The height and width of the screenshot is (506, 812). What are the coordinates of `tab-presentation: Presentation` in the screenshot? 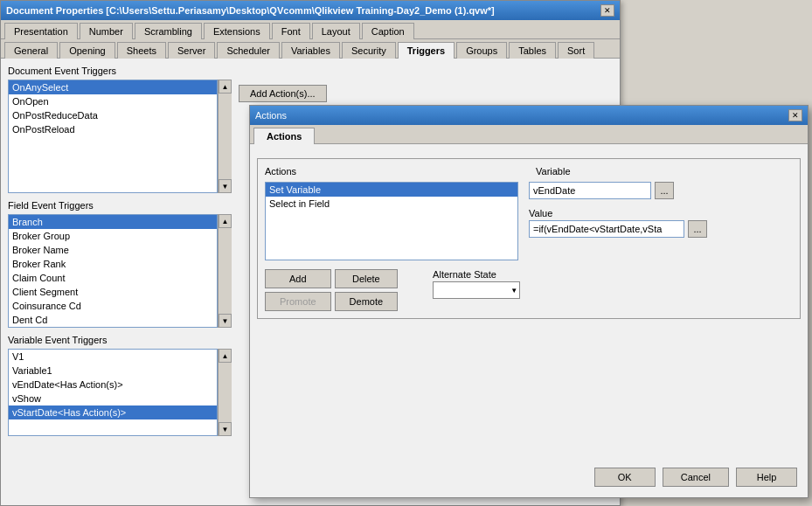 It's located at (41, 31).